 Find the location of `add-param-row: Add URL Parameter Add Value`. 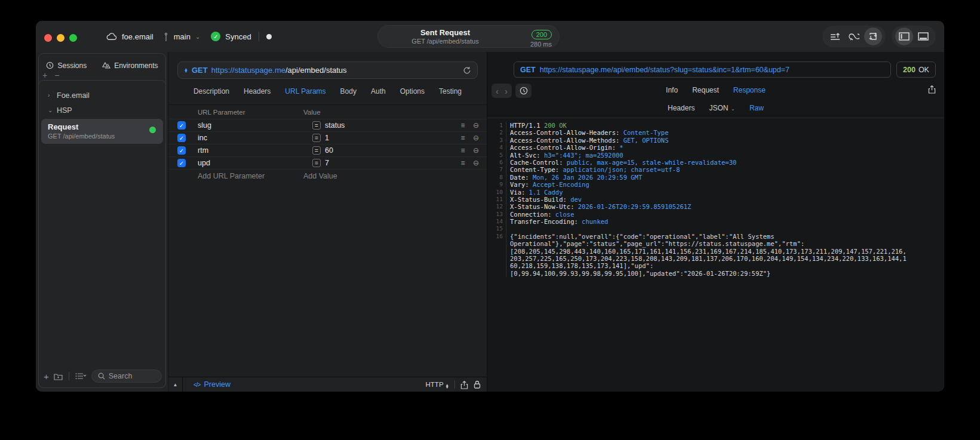

add-param-row: Add URL Parameter Add Value is located at coordinates (327, 176).